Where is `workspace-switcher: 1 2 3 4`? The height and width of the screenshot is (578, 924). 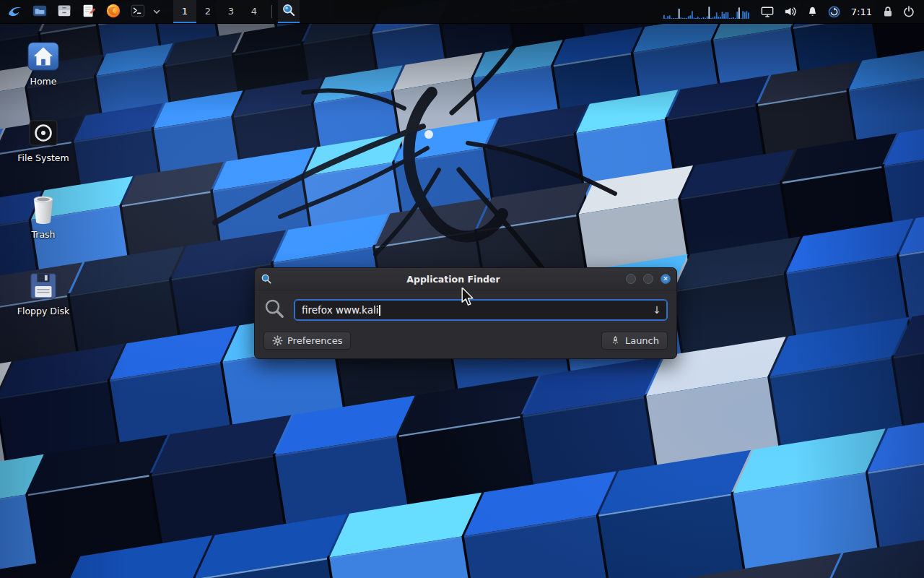 workspace-switcher: 1 2 3 4 is located at coordinates (219, 12).